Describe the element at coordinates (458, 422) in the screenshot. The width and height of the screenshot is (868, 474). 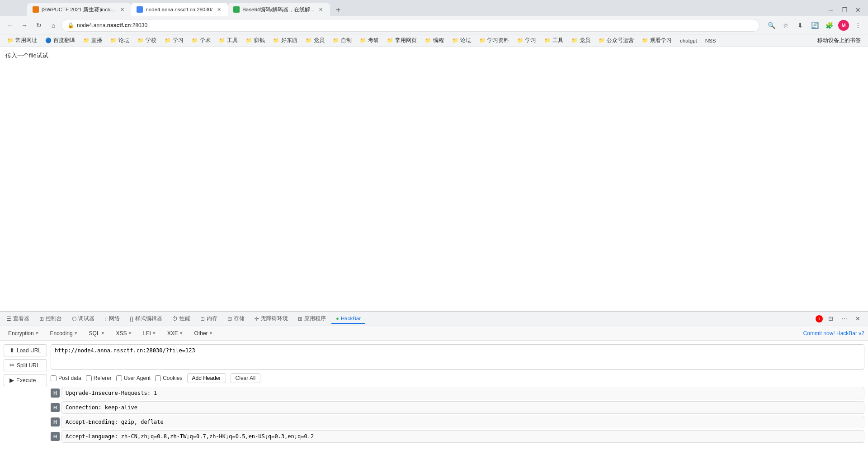
I see `header-row-2: H` at that location.